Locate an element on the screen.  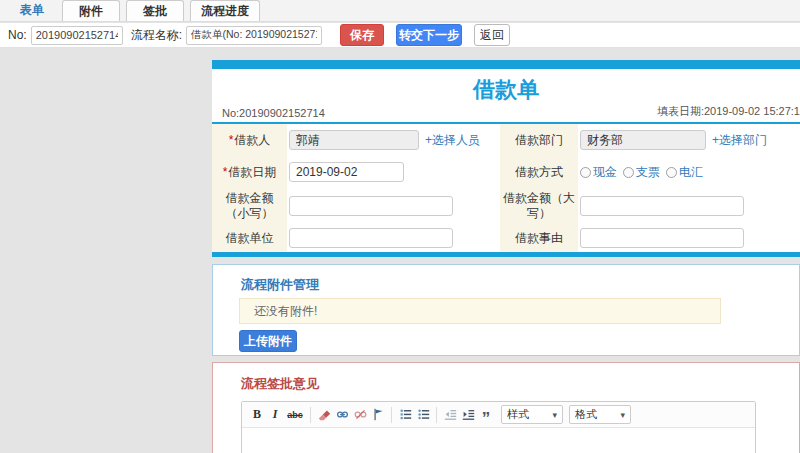
attachments-panel: 流程附件管理 还没有附件! 上传附件 is located at coordinates (506, 310).